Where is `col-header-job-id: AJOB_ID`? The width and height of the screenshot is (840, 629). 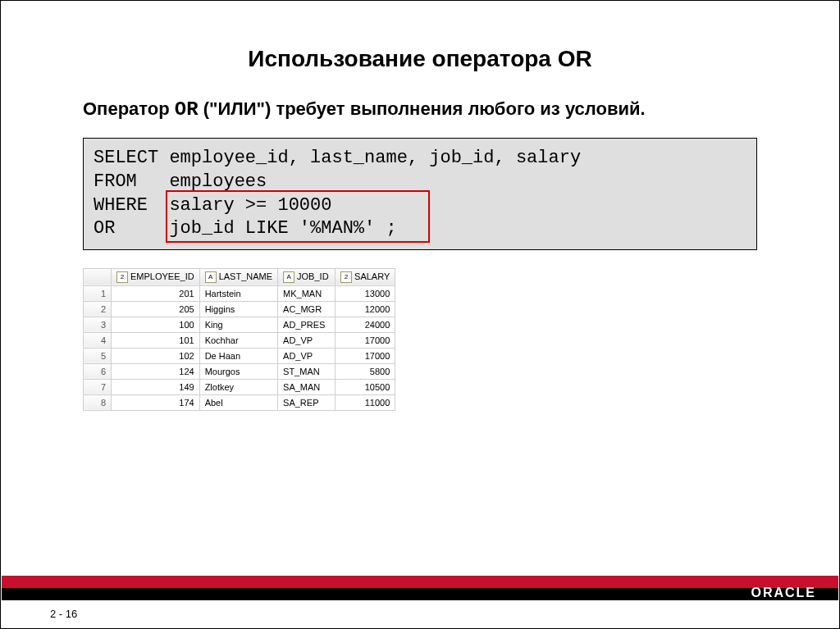 col-header-job-id: AJOB_ID is located at coordinates (307, 277).